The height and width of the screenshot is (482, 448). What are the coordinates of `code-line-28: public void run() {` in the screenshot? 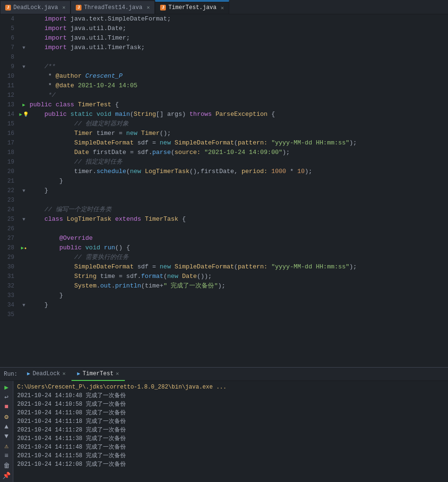 It's located at (239, 248).